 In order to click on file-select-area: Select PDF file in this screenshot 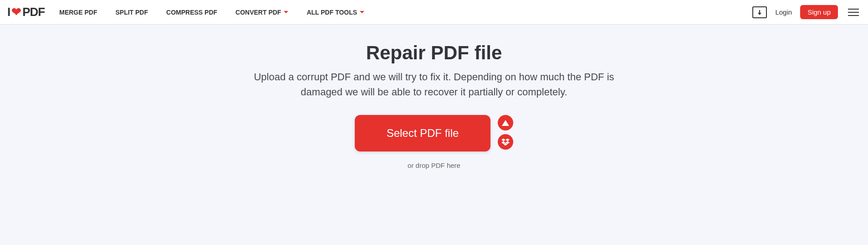, I will do `click(434, 133)`.